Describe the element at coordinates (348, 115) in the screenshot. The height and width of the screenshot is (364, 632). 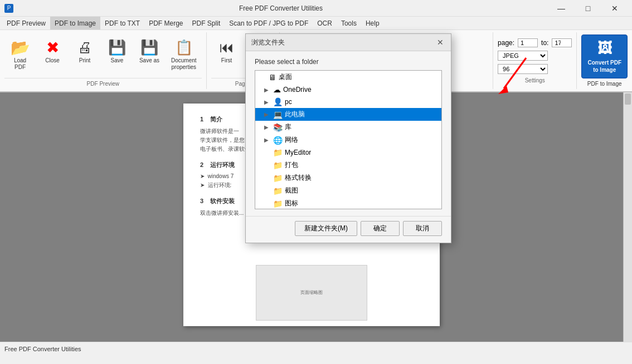
I see `tree-item-this-pc: ▶ 💻 此电脑` at that location.